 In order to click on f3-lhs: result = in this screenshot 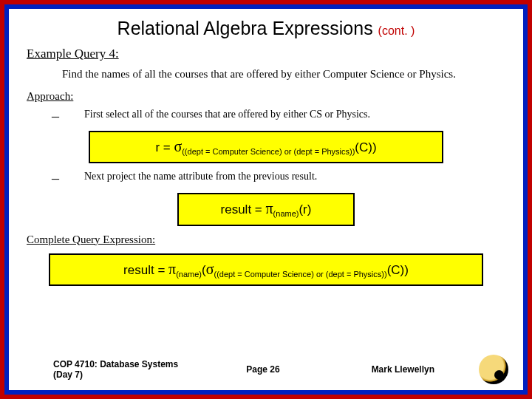, I will do `click(146, 270)`.